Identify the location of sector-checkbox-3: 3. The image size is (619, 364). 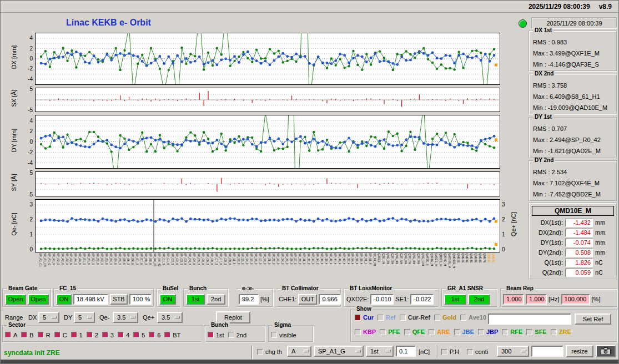
(108, 335).